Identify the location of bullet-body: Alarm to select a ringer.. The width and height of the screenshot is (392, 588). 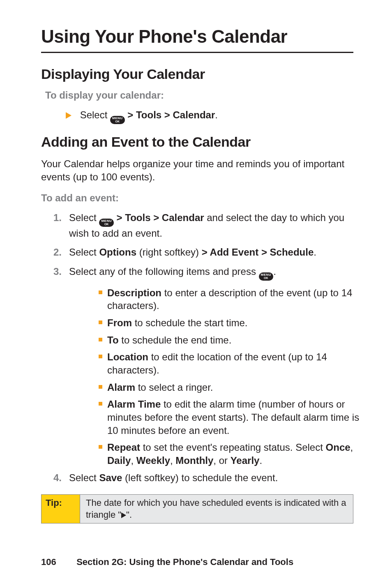
(235, 387).